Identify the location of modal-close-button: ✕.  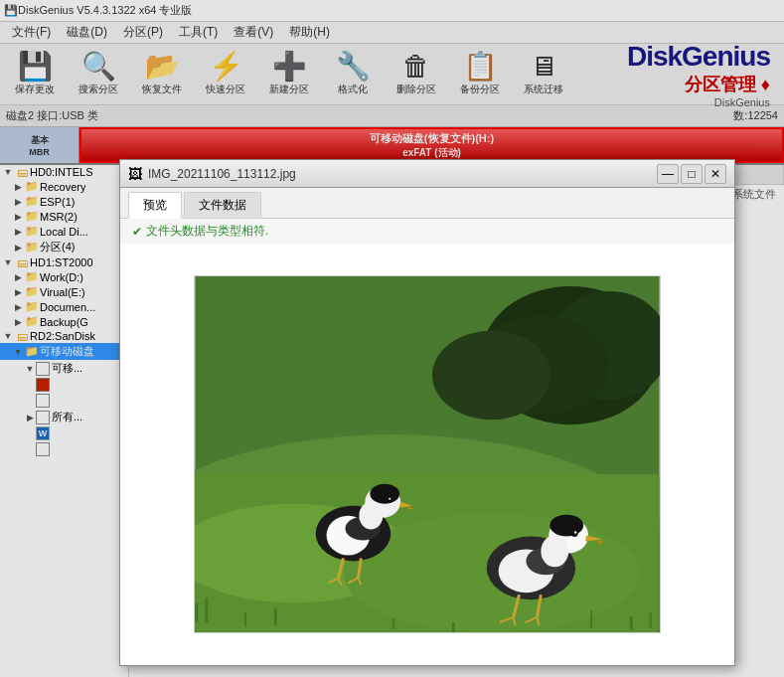
(715, 174).